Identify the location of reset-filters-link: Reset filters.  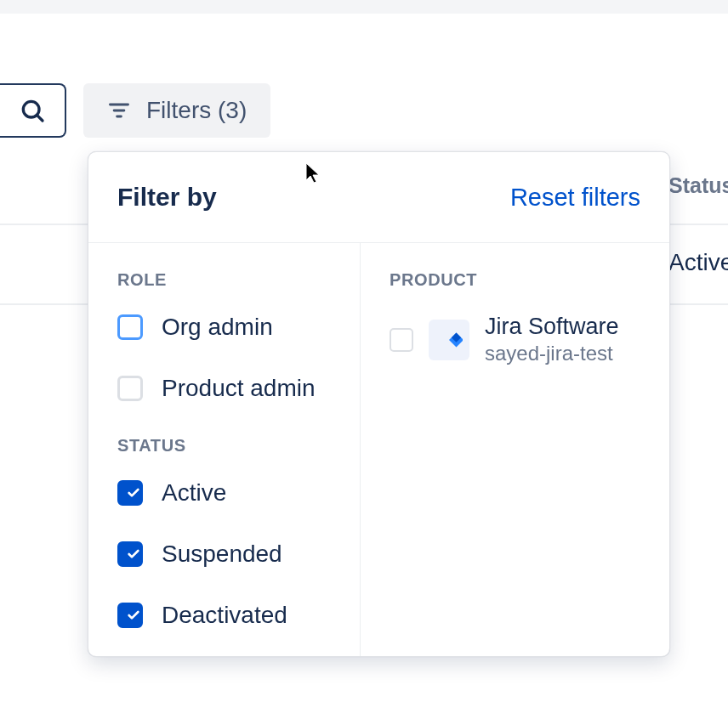
(575, 197).